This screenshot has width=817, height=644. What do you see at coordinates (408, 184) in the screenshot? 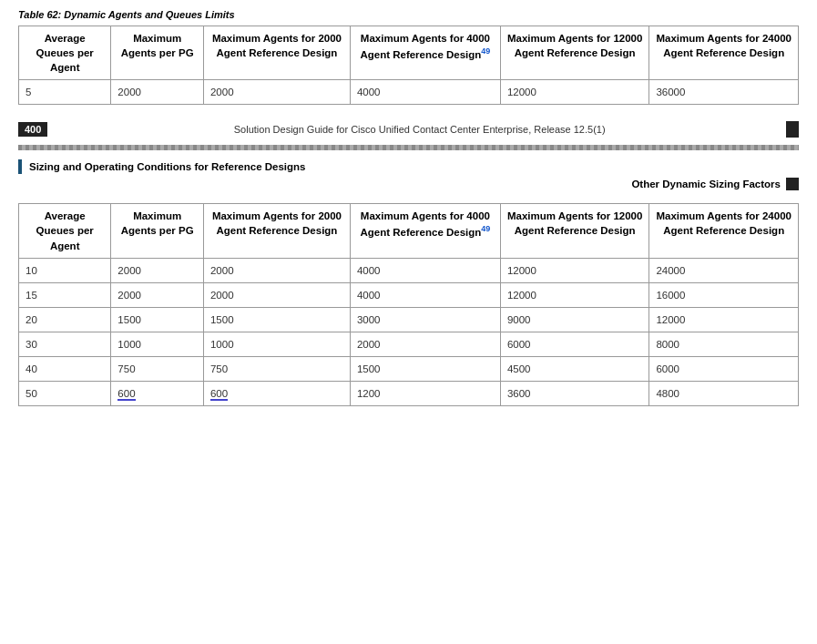
I see `right-header: Other Dynamic Sizing Factors` at bounding box center [408, 184].